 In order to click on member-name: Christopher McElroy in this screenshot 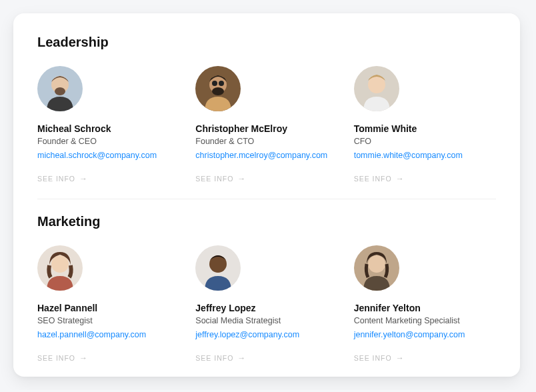, I will do `click(267, 129)`.